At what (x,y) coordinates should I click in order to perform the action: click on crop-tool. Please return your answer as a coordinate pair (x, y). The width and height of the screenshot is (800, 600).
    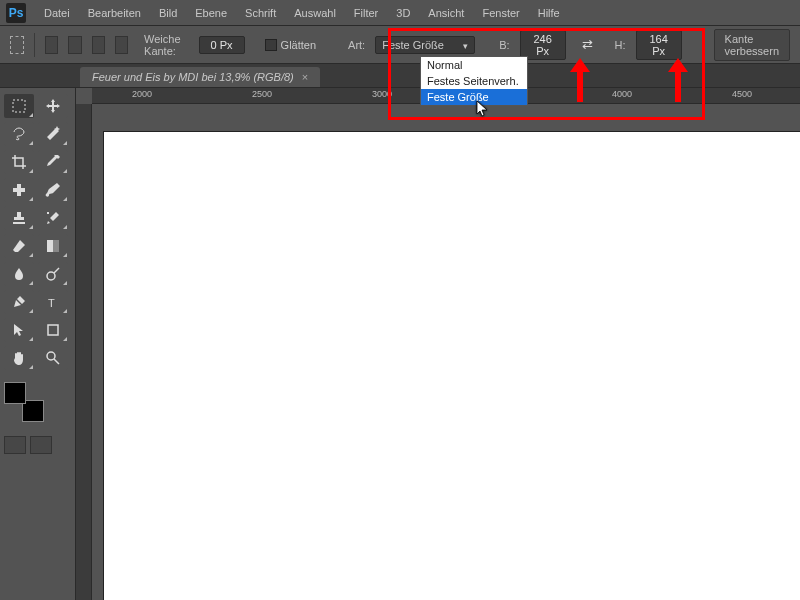
    Looking at the image, I should click on (19, 162).